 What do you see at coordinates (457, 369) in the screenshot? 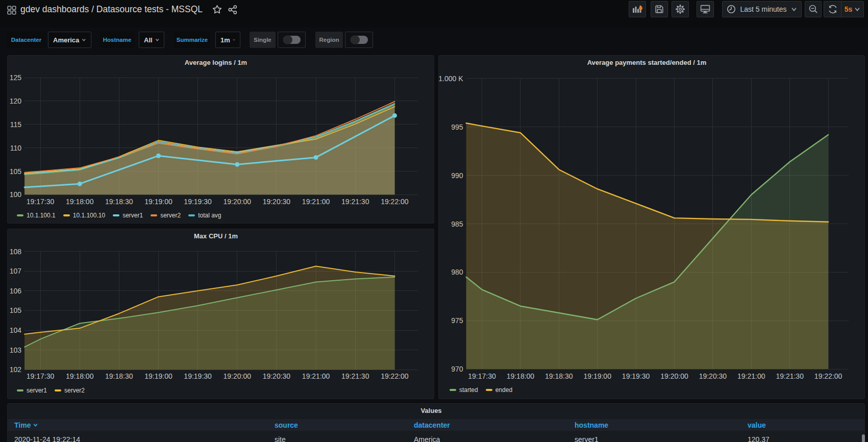
I see `svg-text: 970` at bounding box center [457, 369].